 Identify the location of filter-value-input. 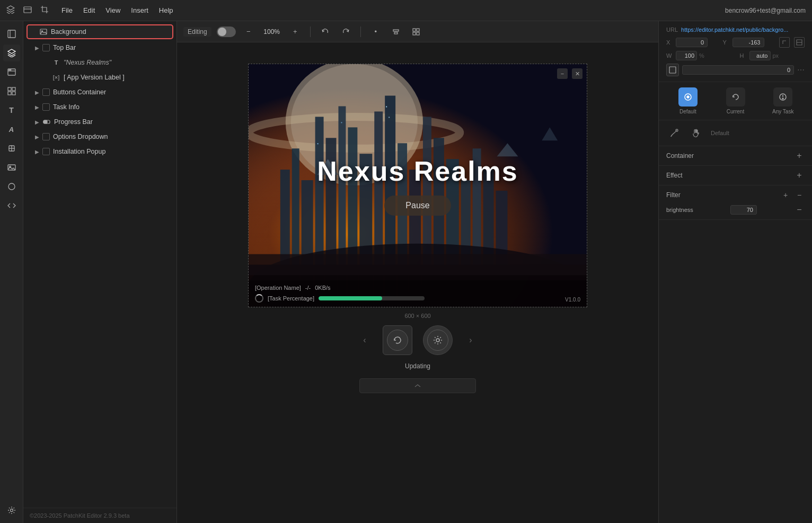
(744, 210).